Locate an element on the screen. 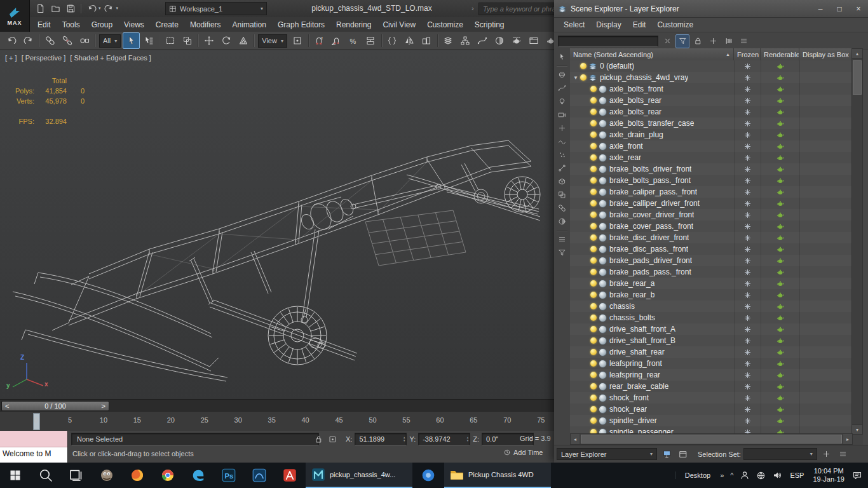 This screenshot has width=868, height=488. menu-animation: Animation is located at coordinates (249, 25).